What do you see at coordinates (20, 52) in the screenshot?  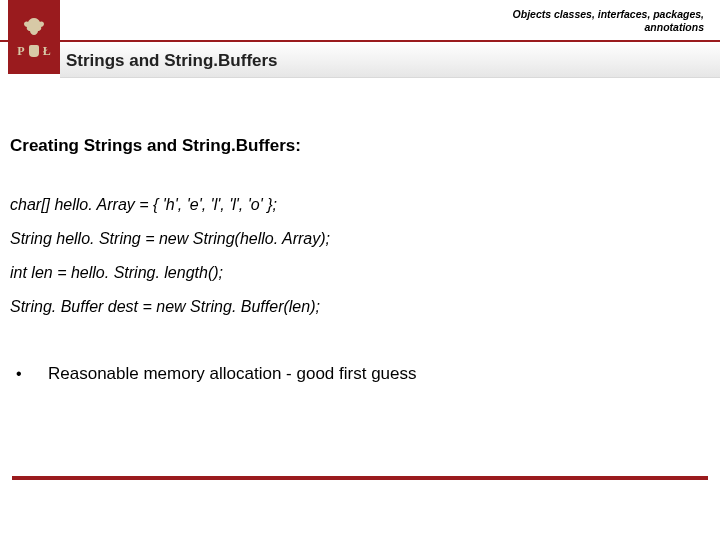 I see `logo-letter-p: P` at bounding box center [20, 52].